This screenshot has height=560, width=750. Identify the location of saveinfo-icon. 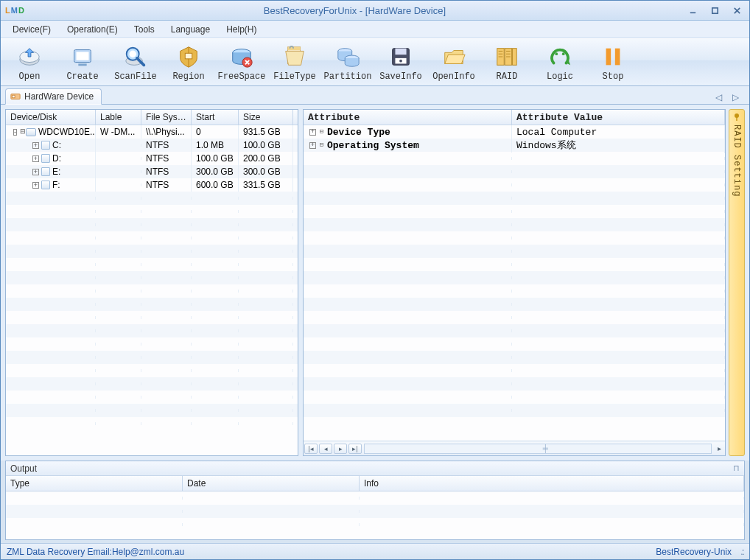
(401, 57).